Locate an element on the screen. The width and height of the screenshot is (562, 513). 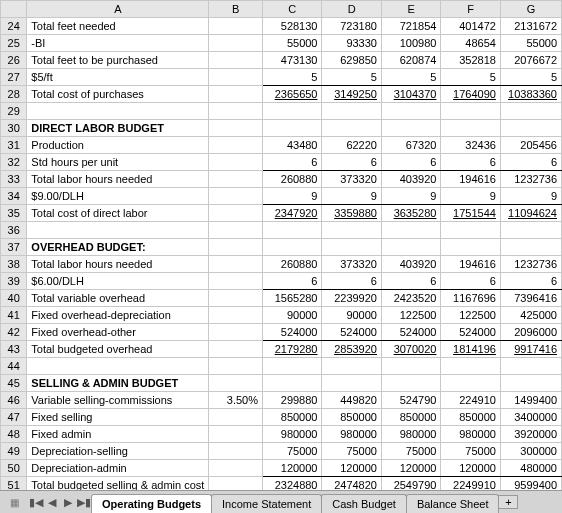
cell: 3.50% is located at coordinates (236, 400).